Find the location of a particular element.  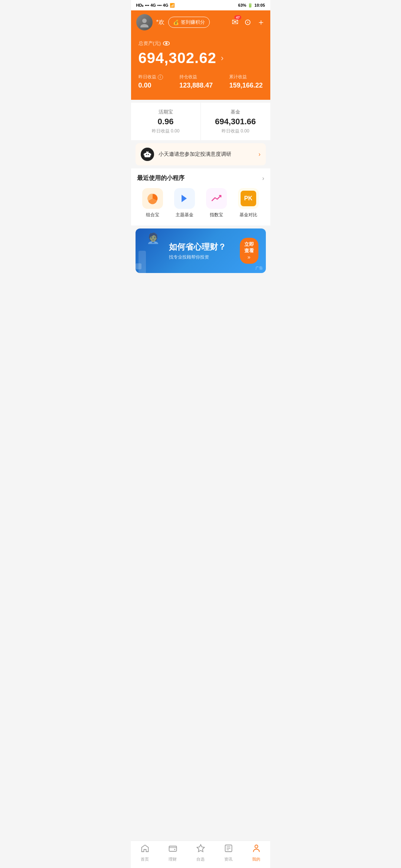

media-icon: ⊙ is located at coordinates (248, 22).